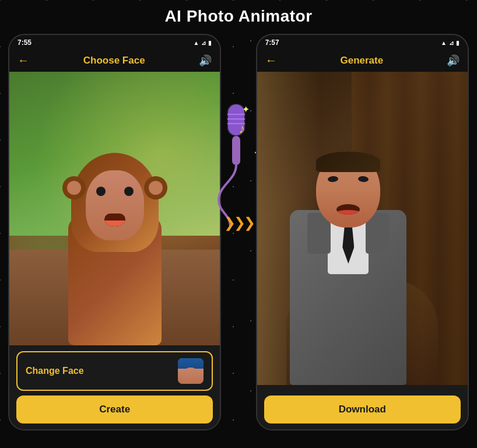  What do you see at coordinates (114, 61) in the screenshot?
I see `nav-title-left: Choose Face` at bounding box center [114, 61].